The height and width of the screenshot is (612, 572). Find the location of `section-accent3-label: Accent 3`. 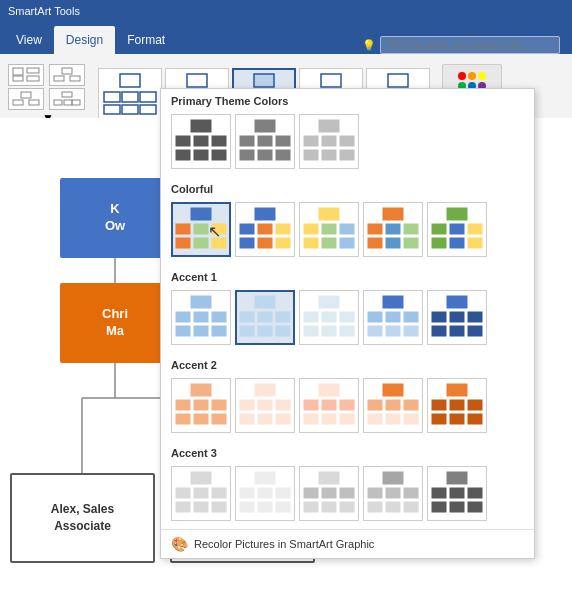

section-accent3-label: Accent 3 is located at coordinates (348, 452).